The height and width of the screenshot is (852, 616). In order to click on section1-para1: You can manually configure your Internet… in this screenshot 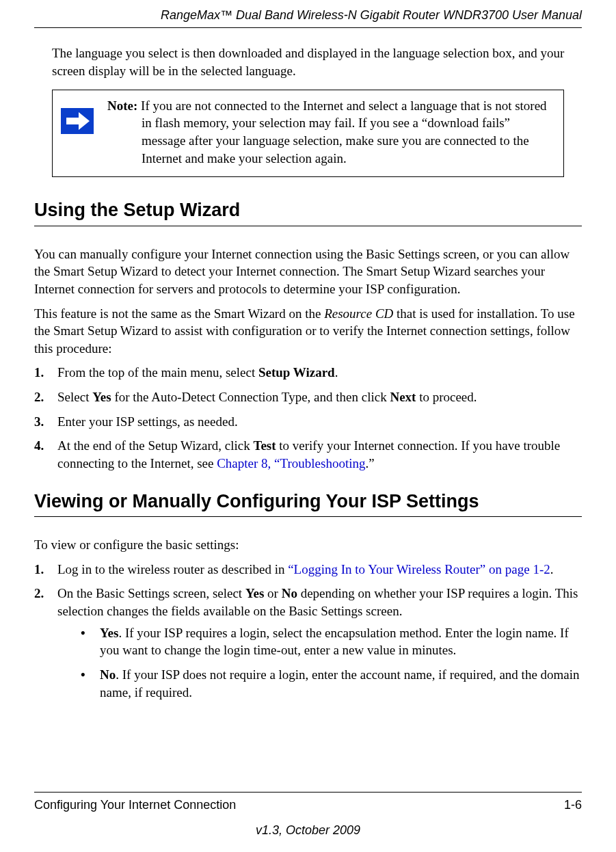, I will do `click(308, 272)`.